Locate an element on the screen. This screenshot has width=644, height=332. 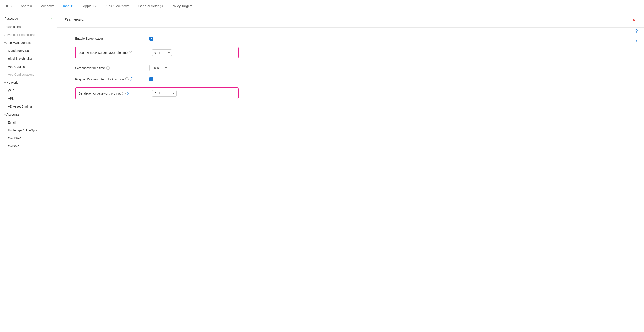
enable-screensaver-row: Enable Screensaver is located at coordinates (157, 39).